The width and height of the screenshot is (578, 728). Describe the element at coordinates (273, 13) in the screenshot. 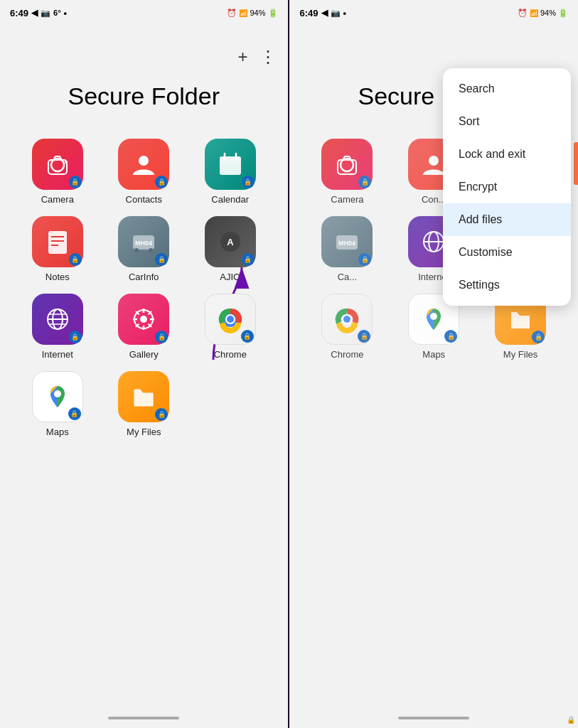

I see `battery-icon-left: 🔋` at that location.